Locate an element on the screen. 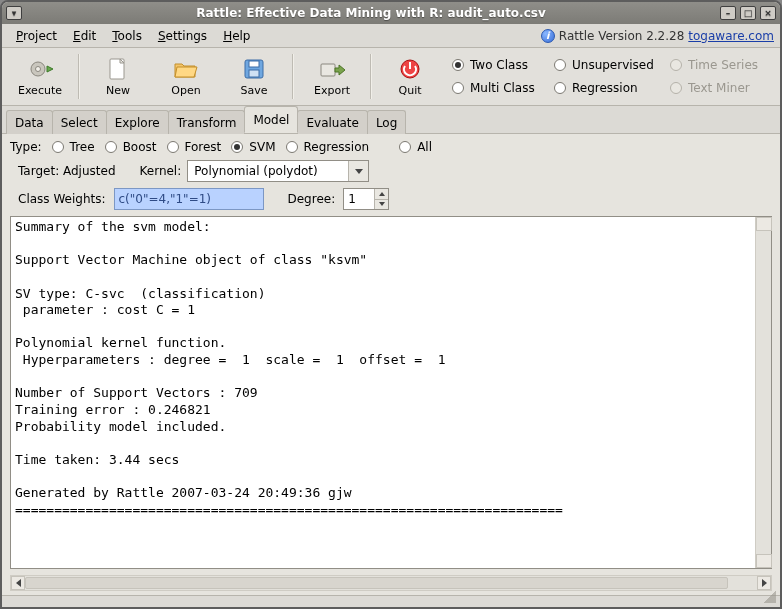 This screenshot has width=782, height=609. menu-help: Help is located at coordinates (236, 36).